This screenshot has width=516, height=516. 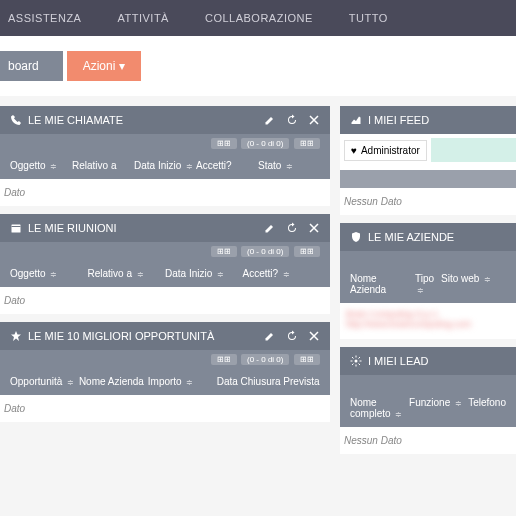 I want to click on col-importo: Importo ≑, so click(x=182, y=382).